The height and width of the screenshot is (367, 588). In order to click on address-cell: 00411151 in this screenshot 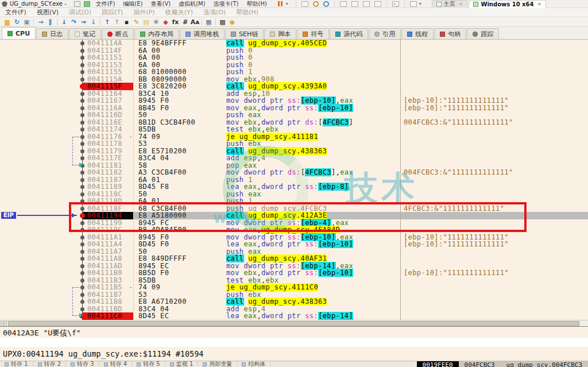, I will do `click(108, 57)`.